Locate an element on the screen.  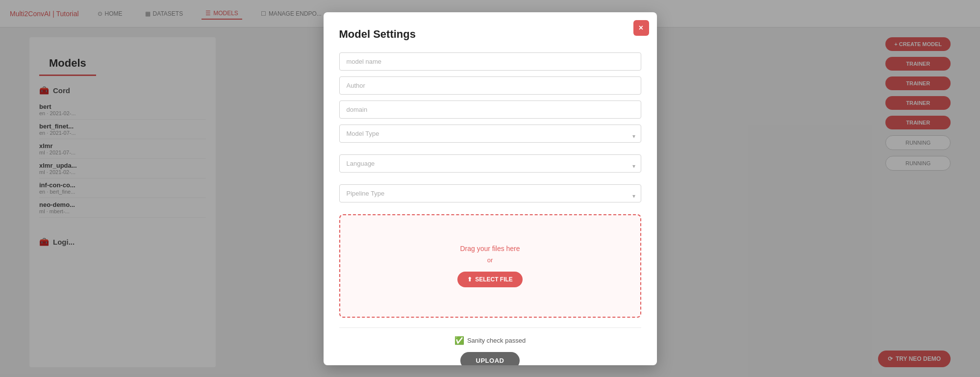
domain-input is located at coordinates (490, 110).